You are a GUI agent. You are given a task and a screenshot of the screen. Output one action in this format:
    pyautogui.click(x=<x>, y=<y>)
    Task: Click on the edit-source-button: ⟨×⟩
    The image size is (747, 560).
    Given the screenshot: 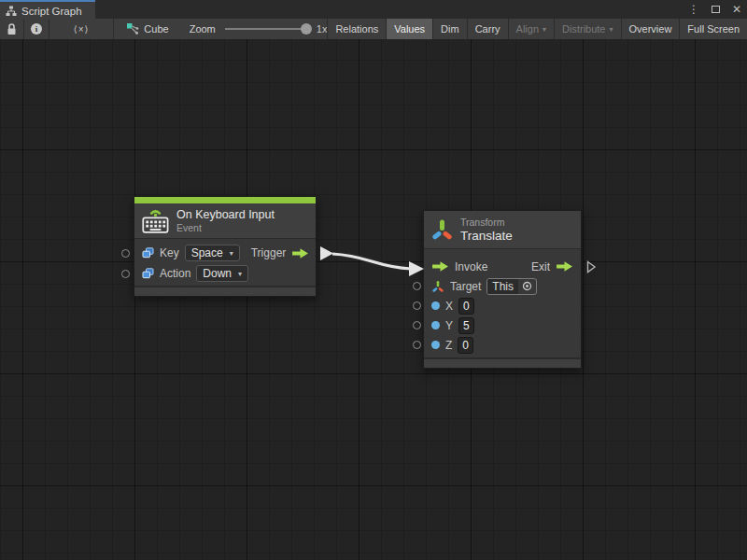 What is the action you would take?
    pyautogui.click(x=82, y=29)
    